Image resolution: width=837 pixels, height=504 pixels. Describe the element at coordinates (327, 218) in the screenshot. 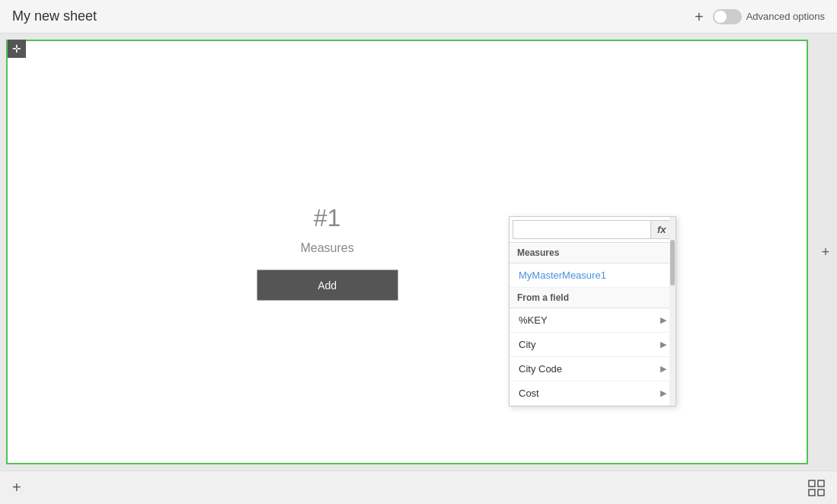

I see `chart-number: #1` at that location.